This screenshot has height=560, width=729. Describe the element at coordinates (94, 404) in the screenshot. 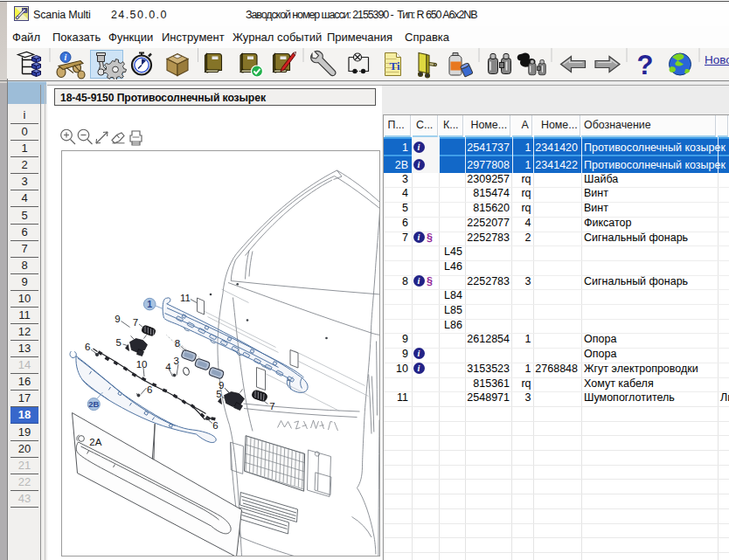

I see `svg-text: 2B` at that location.